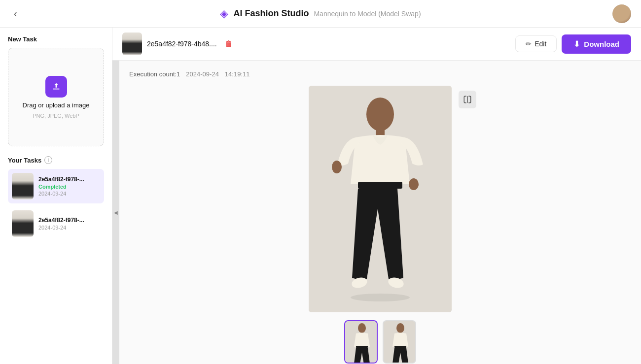 The width and height of the screenshot is (641, 364). What do you see at coordinates (61, 186) in the screenshot?
I see `task-info-1: 2e5a4f82-f978-... Completed 2024-09-24` at bounding box center [61, 186].